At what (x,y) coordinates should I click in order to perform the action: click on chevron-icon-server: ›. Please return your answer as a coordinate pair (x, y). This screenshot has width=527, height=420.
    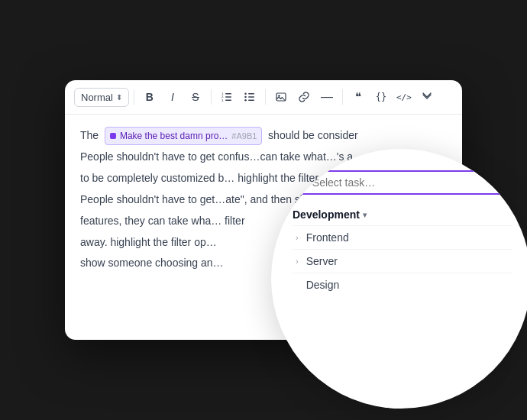
    Looking at the image, I should click on (297, 261).